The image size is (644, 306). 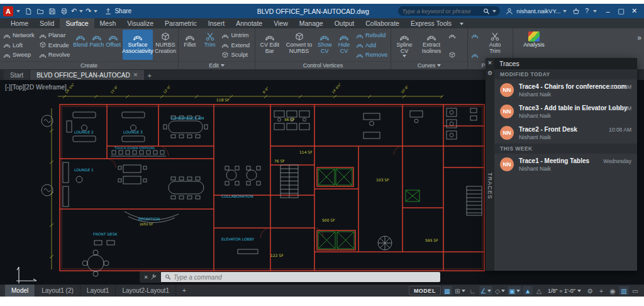 What do you see at coordinates (460, 291) in the screenshot?
I see `snap-mode-button: ⊞` at bounding box center [460, 291].